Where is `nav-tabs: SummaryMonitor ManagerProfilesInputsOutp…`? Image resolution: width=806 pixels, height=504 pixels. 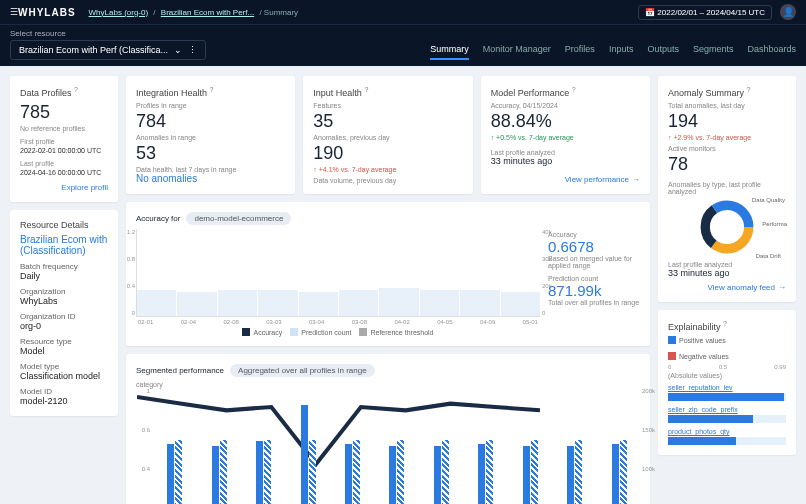
nav-tabs: SummaryMonitor ManagerProfilesInputsOutp… is located at coordinates (613, 52).